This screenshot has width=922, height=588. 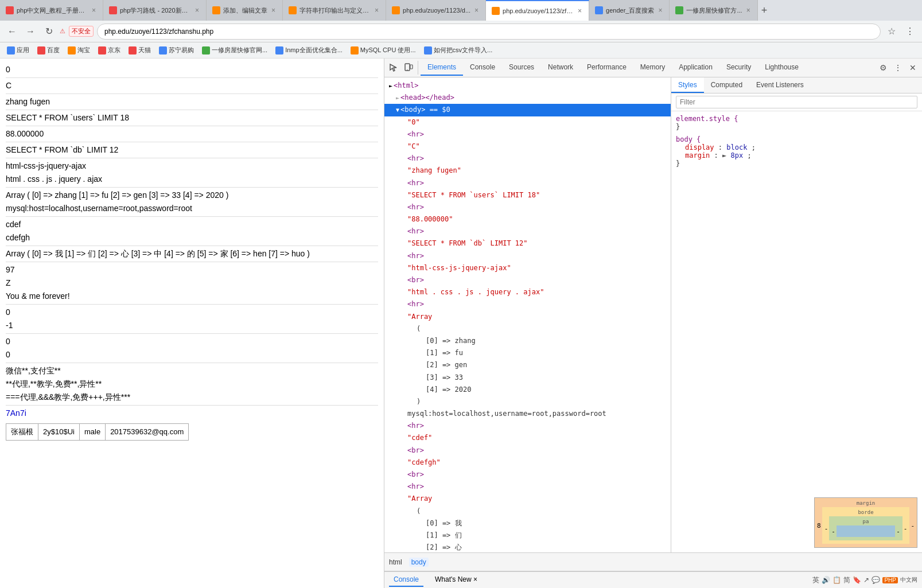 I want to click on tab-close-3: ×, so click(x=273, y=10).